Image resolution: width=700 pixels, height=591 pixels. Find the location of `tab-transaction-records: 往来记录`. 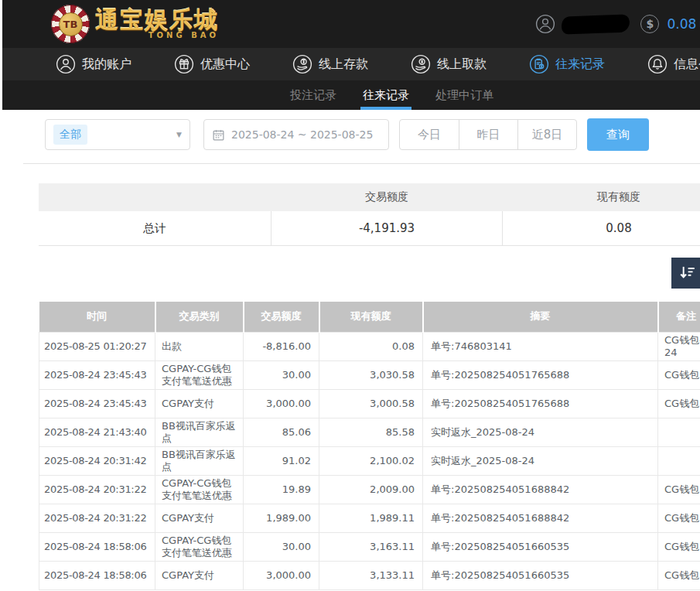

tab-transaction-records: 往来记录 is located at coordinates (386, 95).